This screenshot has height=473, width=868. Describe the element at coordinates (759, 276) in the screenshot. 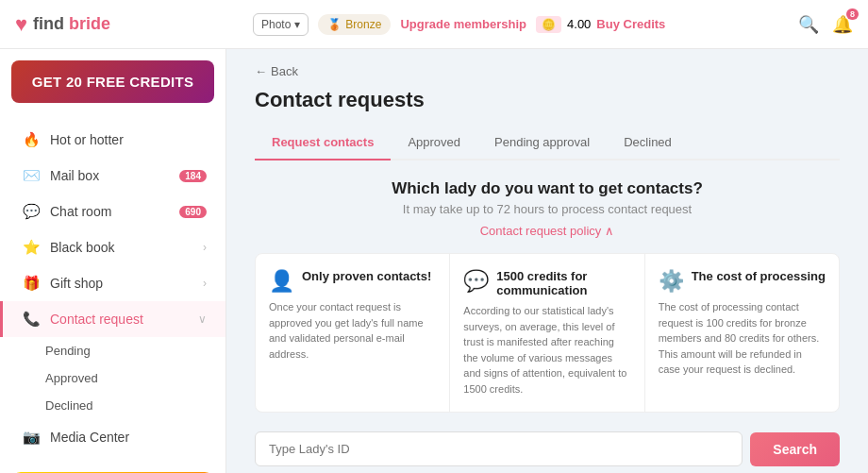

I see `cost-processing-title: The cost of processing` at that location.